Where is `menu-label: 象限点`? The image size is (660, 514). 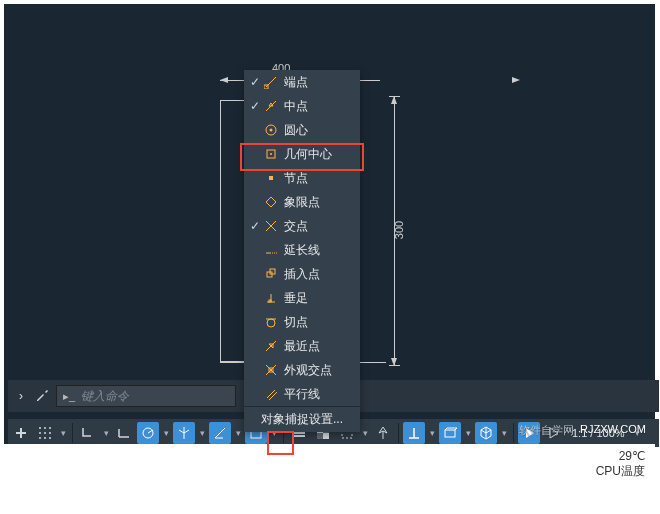
menu-label: 象限点 is located at coordinates (317, 202).